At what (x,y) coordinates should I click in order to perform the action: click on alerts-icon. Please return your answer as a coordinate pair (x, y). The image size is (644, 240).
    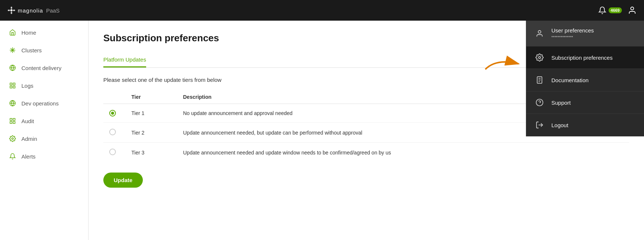
    Looking at the image, I should click on (13, 156).